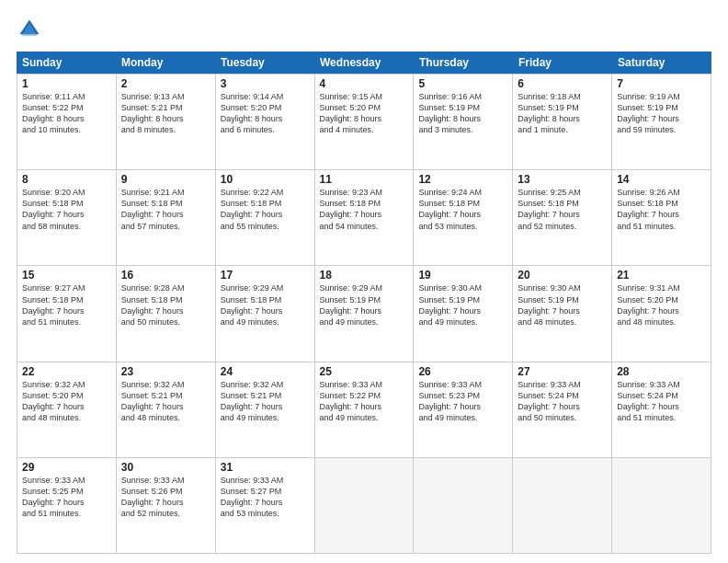 This screenshot has width=728, height=563. Describe the element at coordinates (165, 210) in the screenshot. I see `cell-info: Sunrise: 9:21 AMSunset: 5:18 PMDaylight:…` at that location.